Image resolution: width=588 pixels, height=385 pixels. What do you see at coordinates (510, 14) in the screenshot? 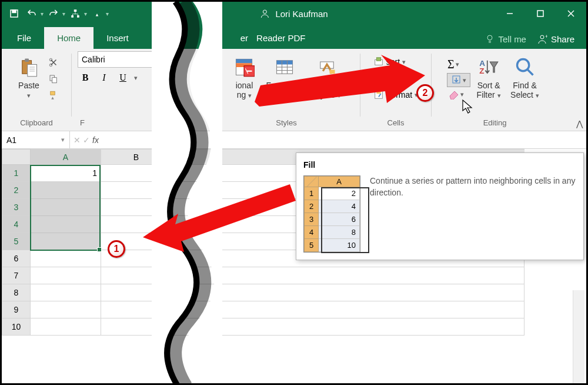
I see `minimize-button` at bounding box center [510, 14].